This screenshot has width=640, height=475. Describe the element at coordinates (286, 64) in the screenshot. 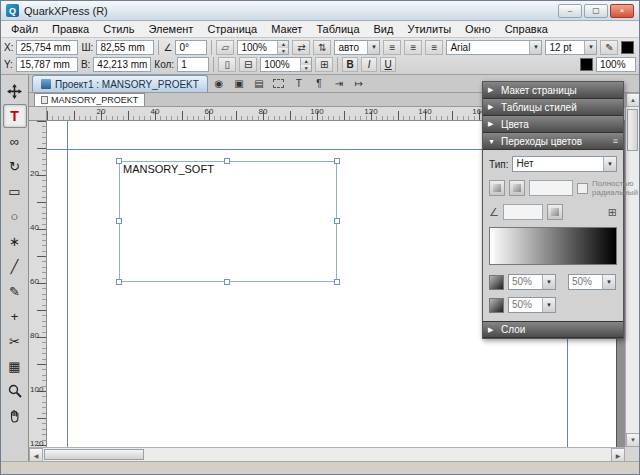

I see `scale-v-combo: 100% ▲▼` at that location.